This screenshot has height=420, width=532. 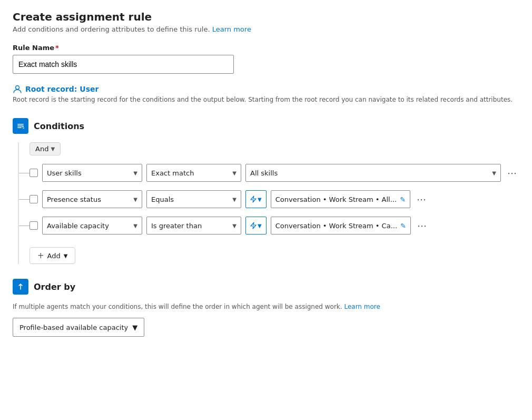 What do you see at coordinates (402, 199) in the screenshot?
I see `condition-edit-icon-2: ✎` at bounding box center [402, 199].